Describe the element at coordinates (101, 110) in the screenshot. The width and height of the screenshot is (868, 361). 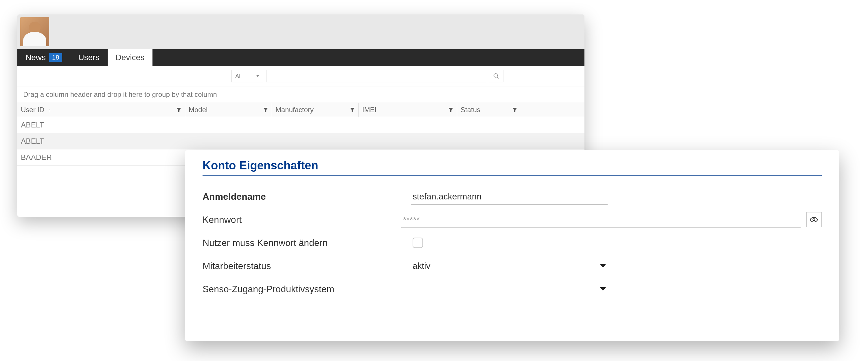
I see `column-userid: User ID ↑` at that location.